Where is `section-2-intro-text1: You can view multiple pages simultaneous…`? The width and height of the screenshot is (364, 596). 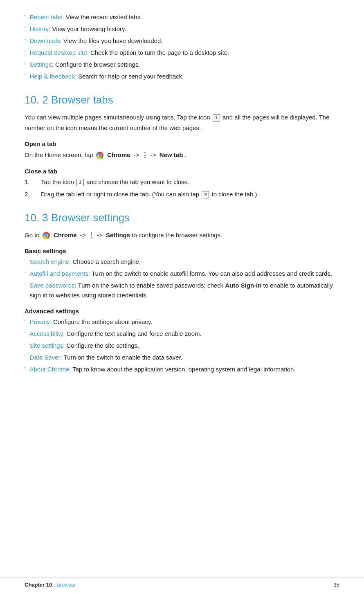
section-2-intro-text1: You can view multiple pages simultaneous… is located at coordinates (118, 117).